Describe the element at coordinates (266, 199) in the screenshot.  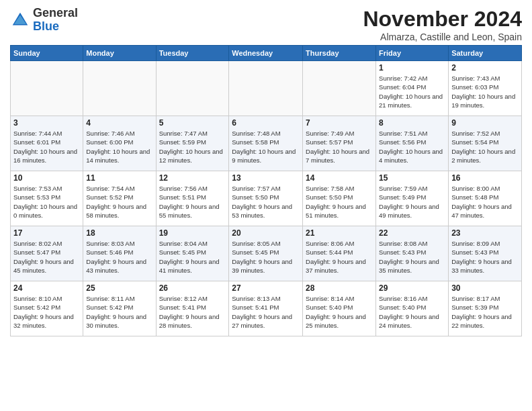
I see `calendar-week-3: 10Sunrise: 7:53 AM Sunset: 5:53 PM Dayli…` at that location.